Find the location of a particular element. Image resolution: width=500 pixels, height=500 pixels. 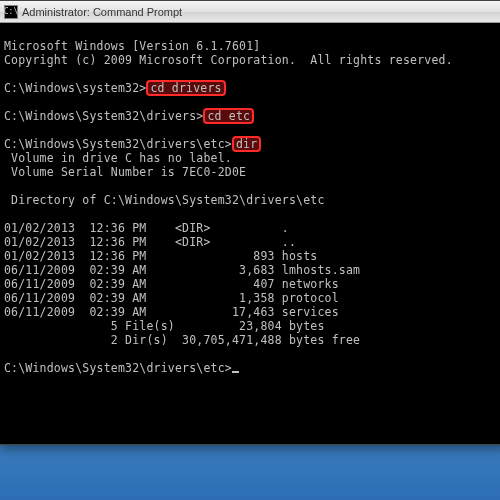

prompt: C:\Windows\System32\drivers> is located at coordinates (104, 116).